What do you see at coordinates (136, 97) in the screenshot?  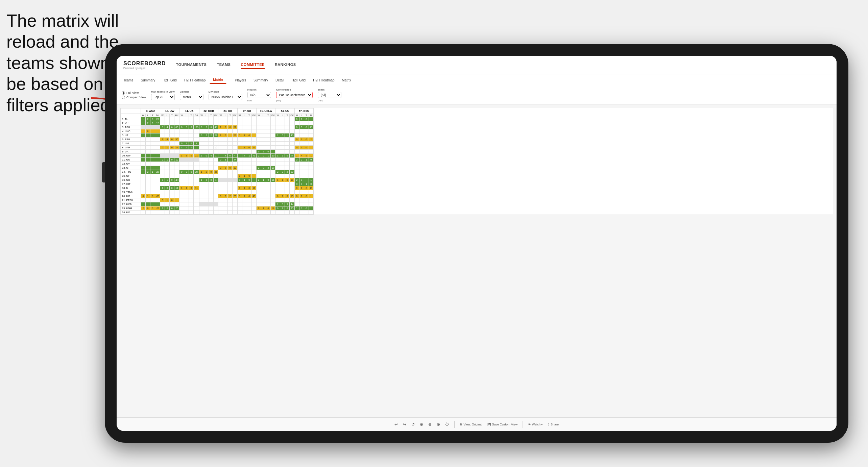 I see `compact-view-label: Compact View` at bounding box center [136, 97].